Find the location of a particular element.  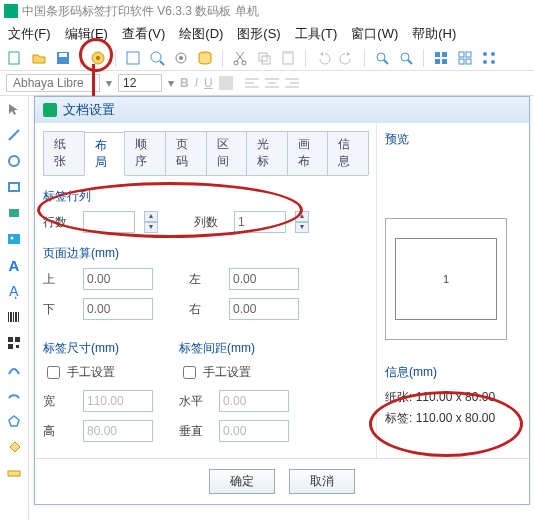

tab-page: 页码 is located at coordinates (186, 153).